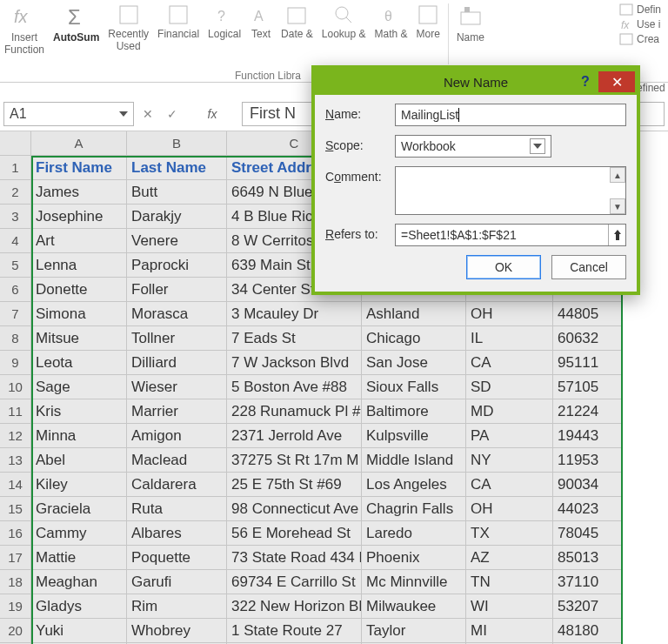  Describe the element at coordinates (16, 363) in the screenshot. I see `row-header: 9` at that location.